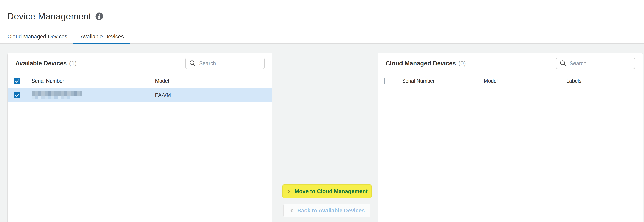  Describe the element at coordinates (17, 81) in the screenshot. I see `available-select-all-cell` at that location.